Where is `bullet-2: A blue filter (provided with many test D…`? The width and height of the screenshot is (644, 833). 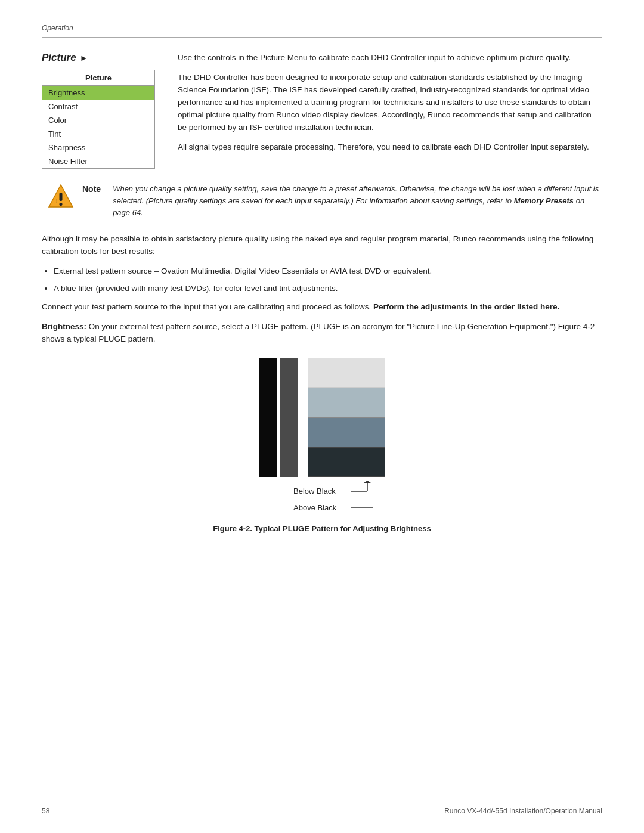 bullet-2: A blue filter (provided with many test D… is located at coordinates (328, 289).